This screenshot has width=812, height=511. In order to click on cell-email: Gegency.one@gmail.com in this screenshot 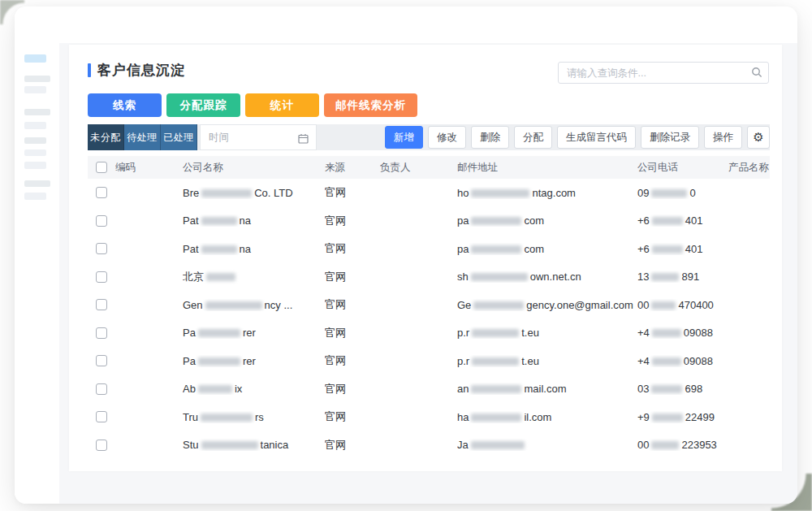, I will do `click(547, 305)`.